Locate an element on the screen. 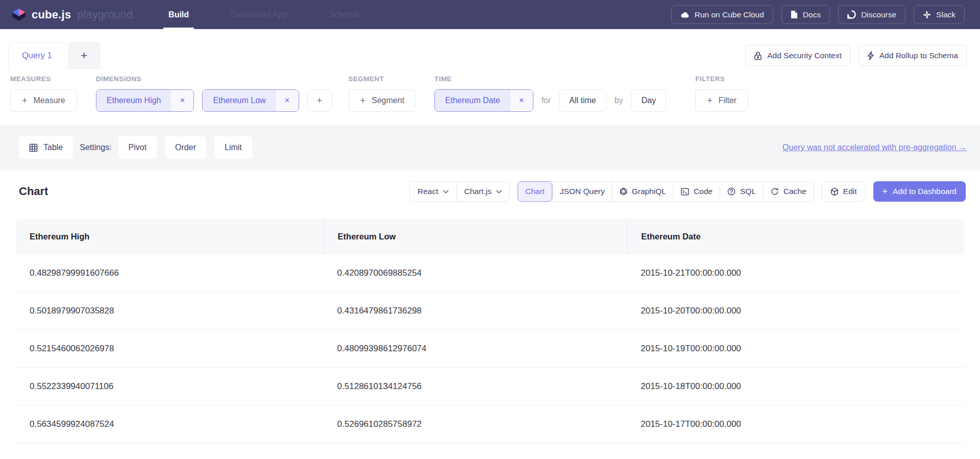 This screenshot has width=980, height=459. remove-time-icon: × is located at coordinates (522, 101).